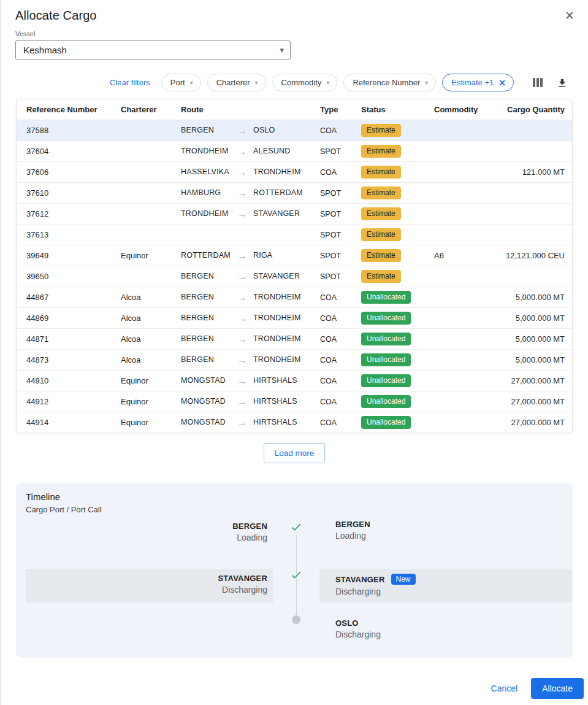  What do you see at coordinates (538, 82) in the screenshot?
I see `columns-icon` at bounding box center [538, 82].